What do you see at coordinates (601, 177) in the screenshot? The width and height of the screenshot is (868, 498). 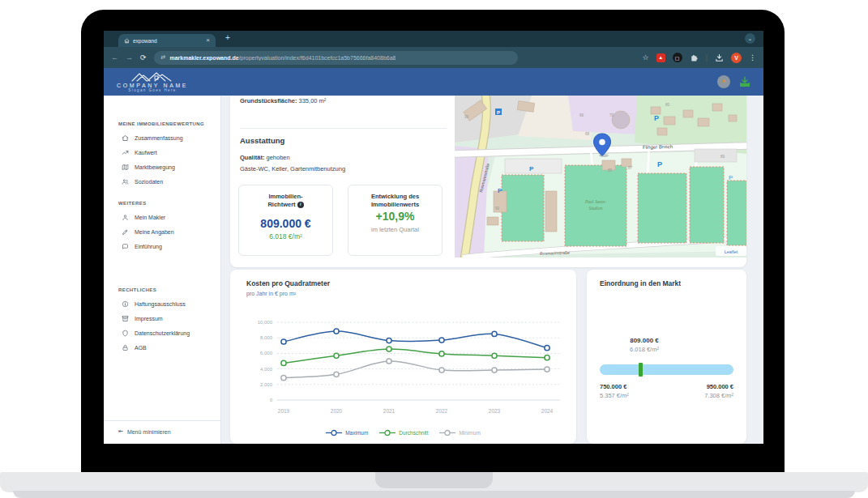 I see `map-canvas: P P P P P P 39 66 70` at bounding box center [601, 177].